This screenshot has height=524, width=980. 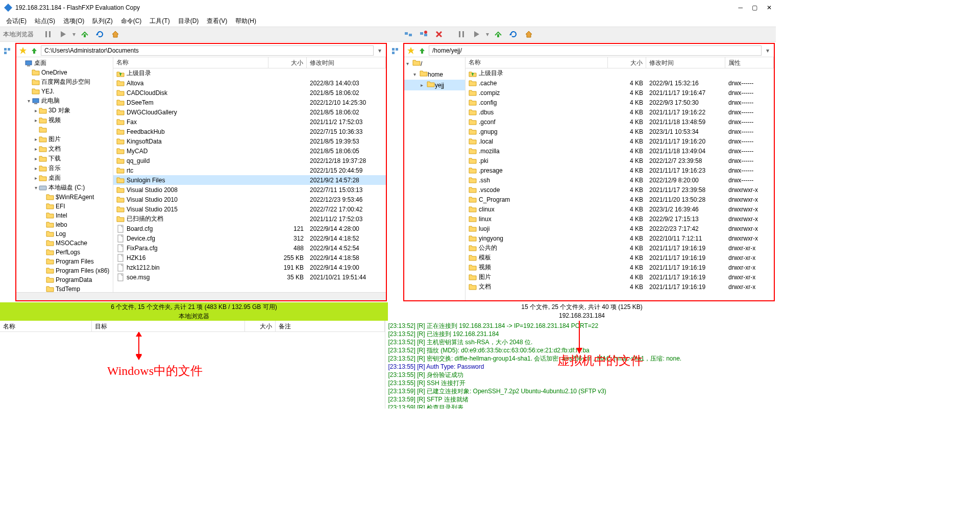 What do you see at coordinates (740, 8) in the screenshot?
I see `minimize-button: ─` at bounding box center [740, 8].